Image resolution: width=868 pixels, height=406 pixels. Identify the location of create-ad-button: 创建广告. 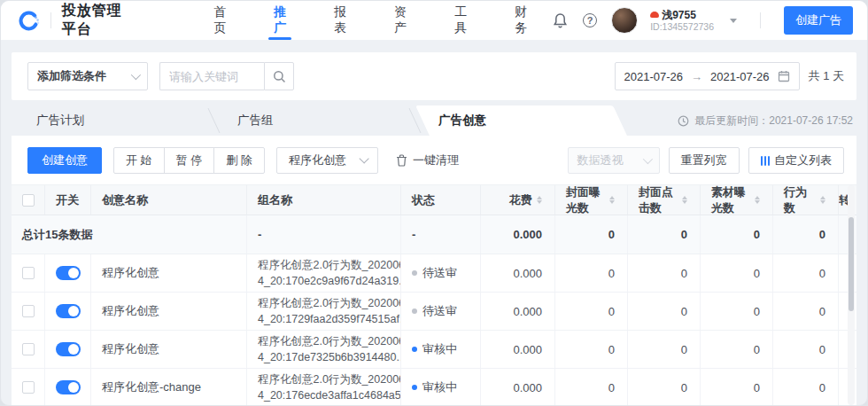
(818, 20).